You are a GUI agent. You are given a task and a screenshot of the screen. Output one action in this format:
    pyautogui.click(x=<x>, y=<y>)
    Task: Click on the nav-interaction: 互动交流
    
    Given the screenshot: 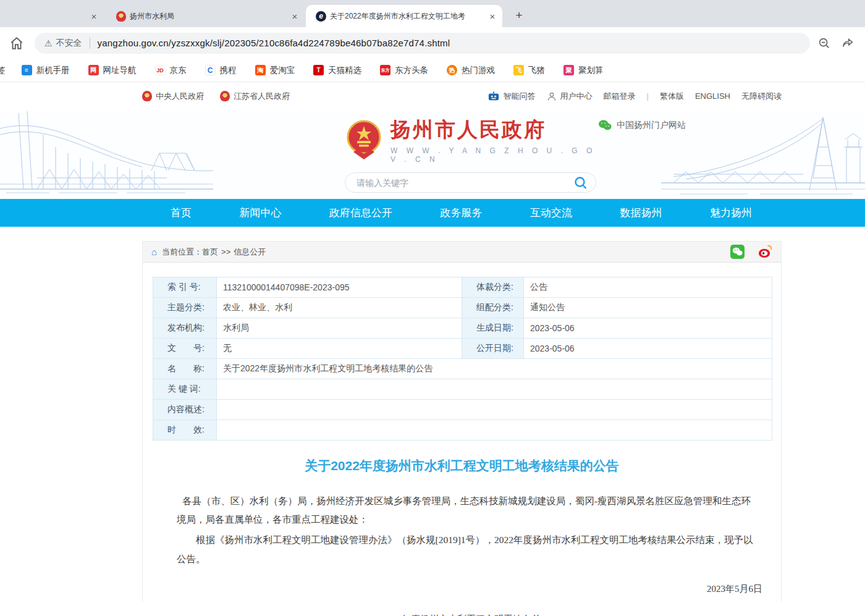 What is the action you would take?
    pyautogui.click(x=551, y=213)
    